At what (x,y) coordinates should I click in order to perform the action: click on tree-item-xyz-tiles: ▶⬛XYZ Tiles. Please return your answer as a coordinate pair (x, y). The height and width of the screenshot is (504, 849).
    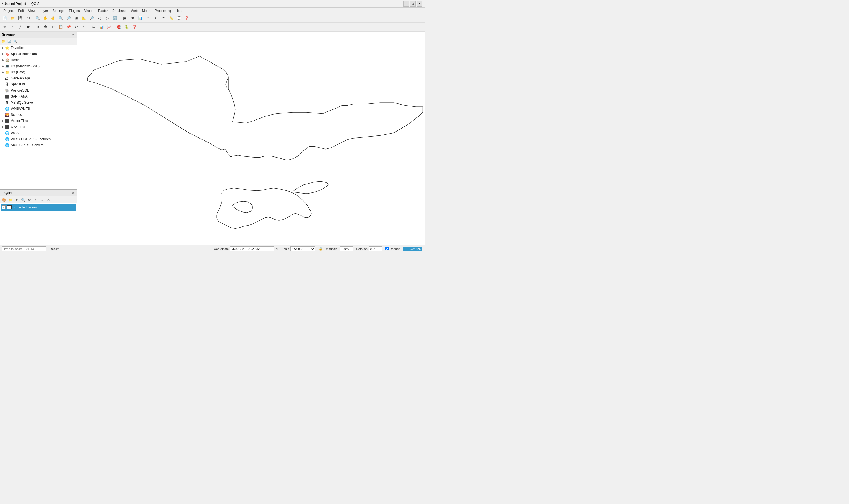
    Looking at the image, I should click on (38, 127).